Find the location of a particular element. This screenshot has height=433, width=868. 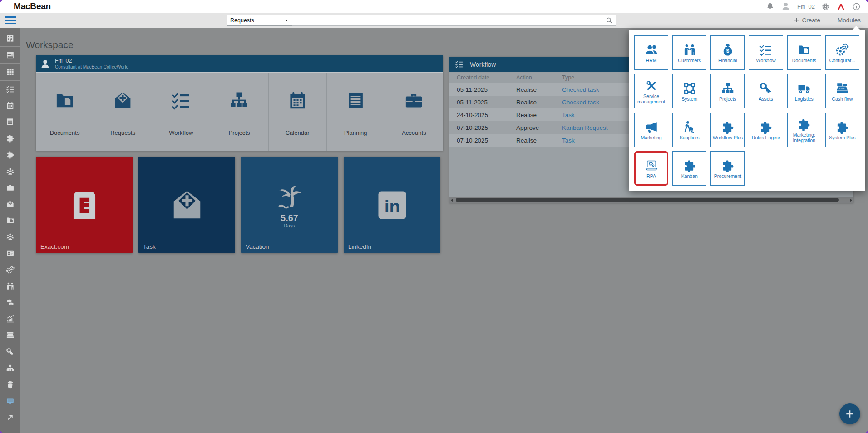

envelope-plus-icon is located at coordinates (123, 101).